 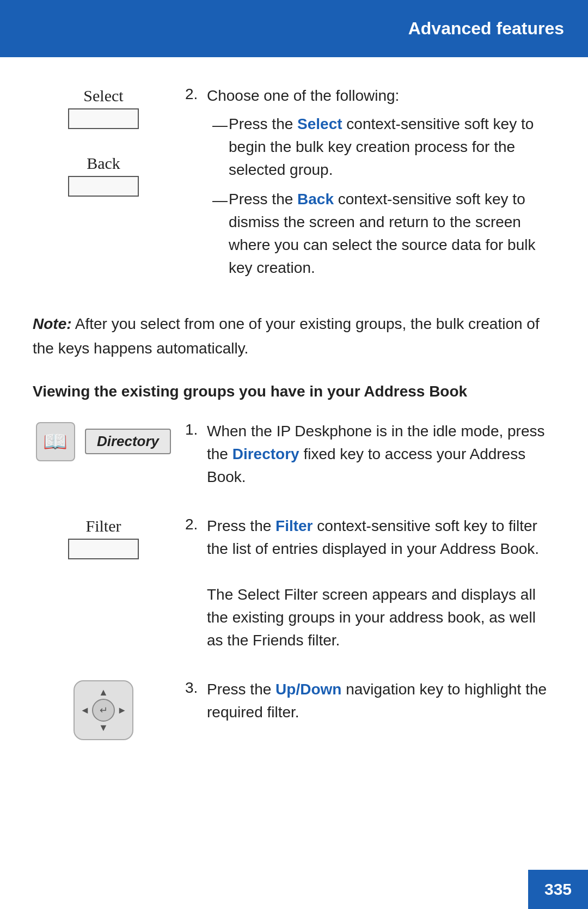 What do you see at coordinates (103, 441) in the screenshot?
I see `directory-icons-col: 📖 Directory` at bounding box center [103, 441].